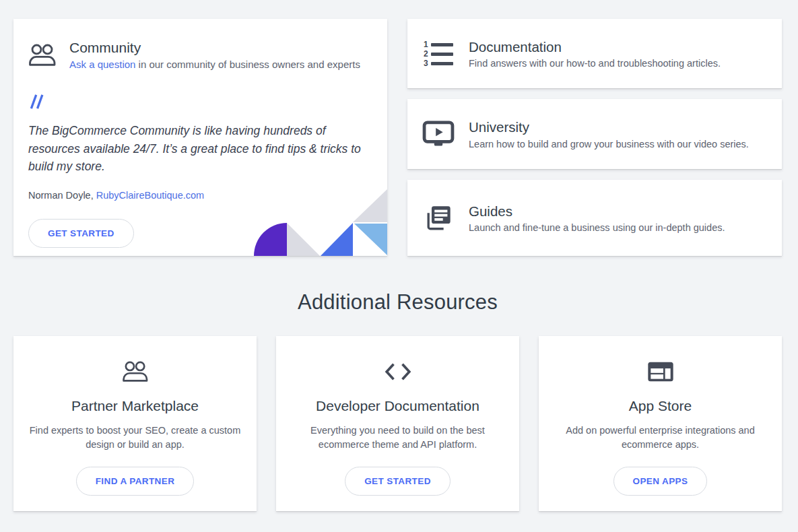 The height and width of the screenshot is (532, 798). What do you see at coordinates (661, 438) in the screenshot?
I see `card-description: Add on powerful enterprise integrations …` at bounding box center [661, 438].